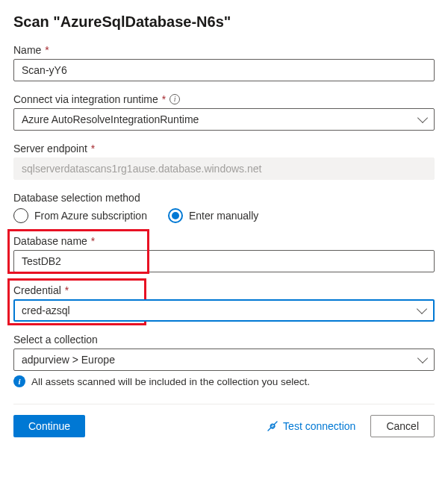 The height and width of the screenshot is (500, 448). What do you see at coordinates (224, 340) in the screenshot?
I see `collection-label: Select a collection` at bounding box center [224, 340].